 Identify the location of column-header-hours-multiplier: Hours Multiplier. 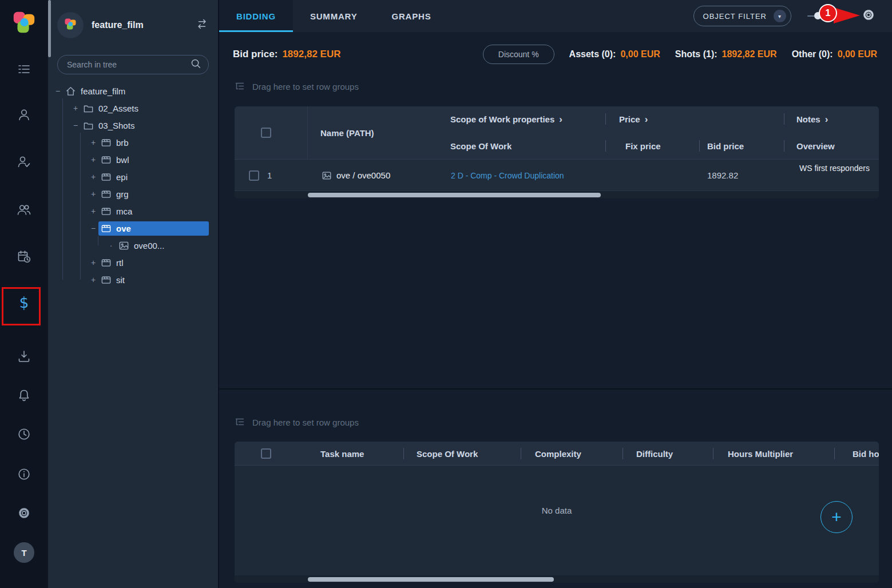
(760, 454).